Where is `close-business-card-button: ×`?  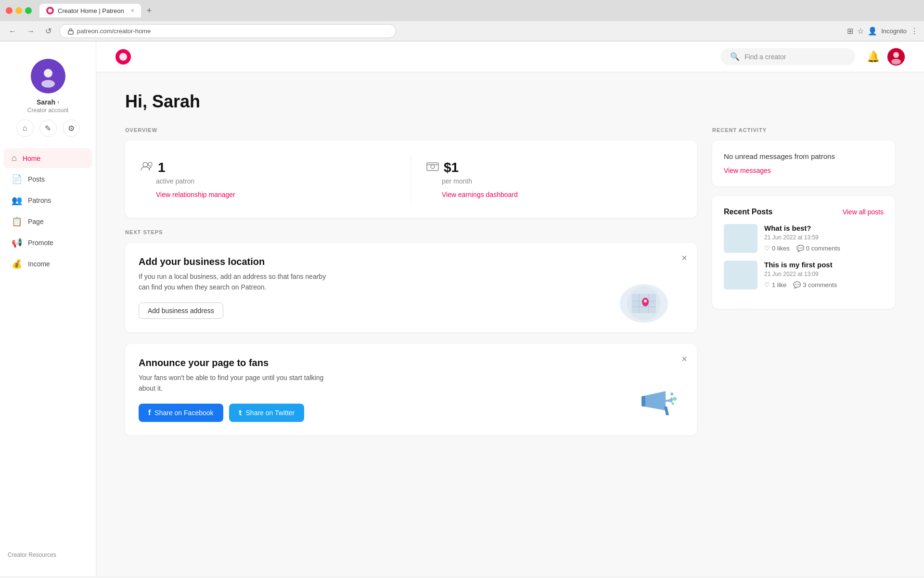
close-business-card-button: × is located at coordinates (684, 258).